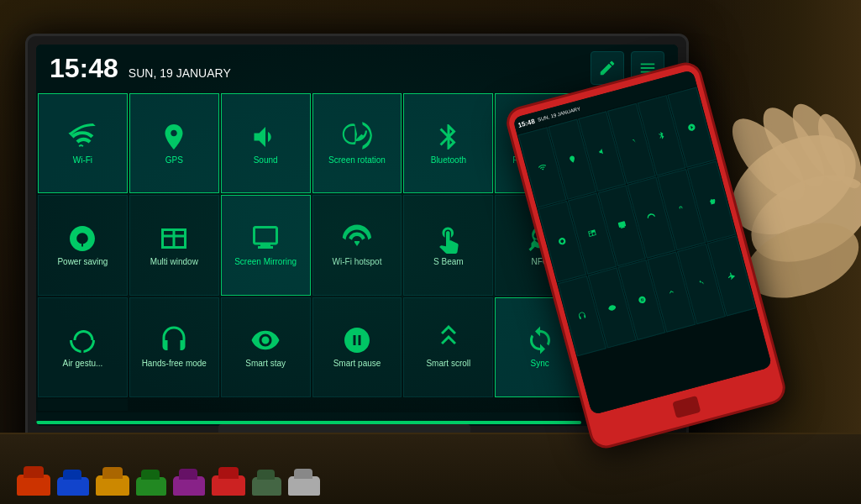  Describe the element at coordinates (265, 262) in the screenshot. I see `tile-screen-mirroring-label: Screen Mirroring` at that location.